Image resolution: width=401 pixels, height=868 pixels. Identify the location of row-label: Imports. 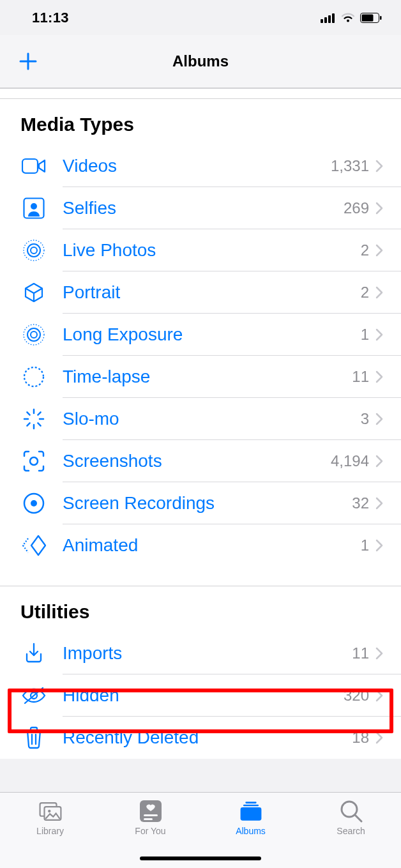
(207, 653).